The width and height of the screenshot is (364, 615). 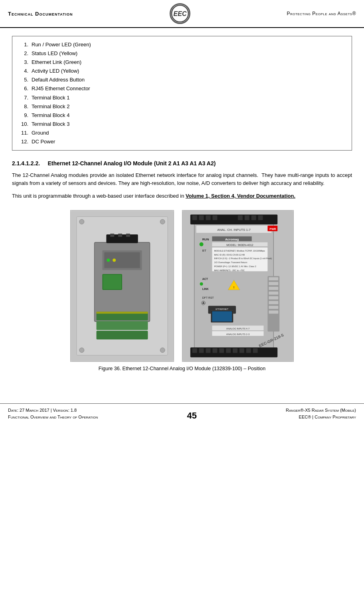 I want to click on list-item: 7.Terminal Block 1, so click(x=182, y=98).